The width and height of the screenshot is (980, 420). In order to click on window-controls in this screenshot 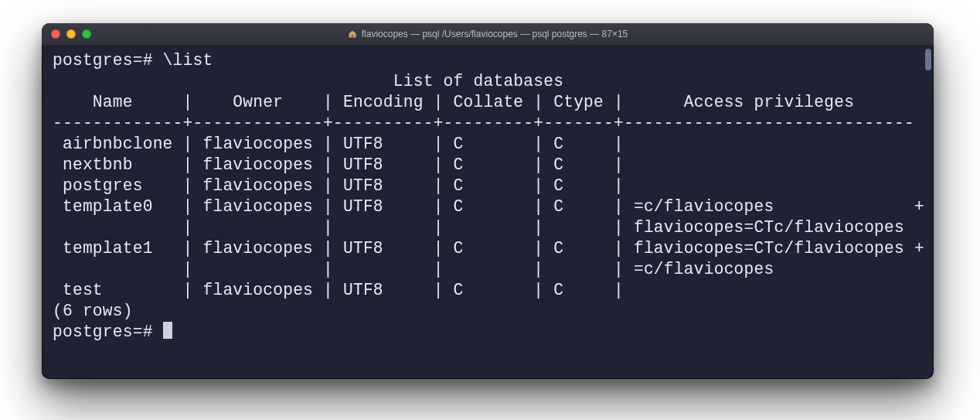, I will do `click(71, 34)`.